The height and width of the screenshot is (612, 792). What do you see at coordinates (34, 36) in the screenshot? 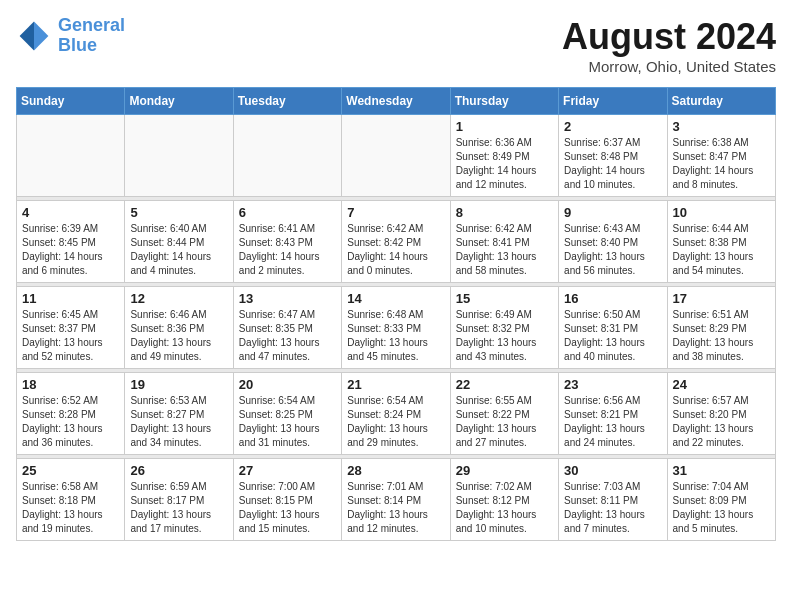
I see `logo-icon` at bounding box center [34, 36].